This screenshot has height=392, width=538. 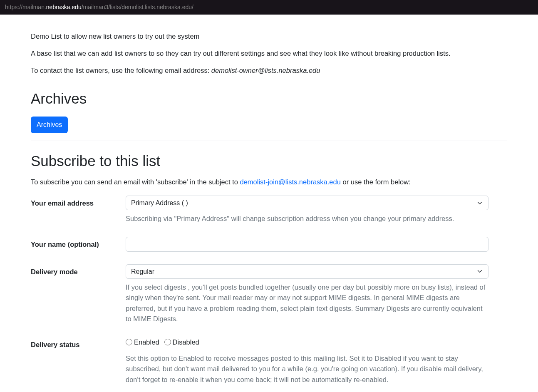 What do you see at coordinates (269, 295) in the screenshot?
I see `delivery-mode-row: Delivery mode Regular If you select dige…` at bounding box center [269, 295].